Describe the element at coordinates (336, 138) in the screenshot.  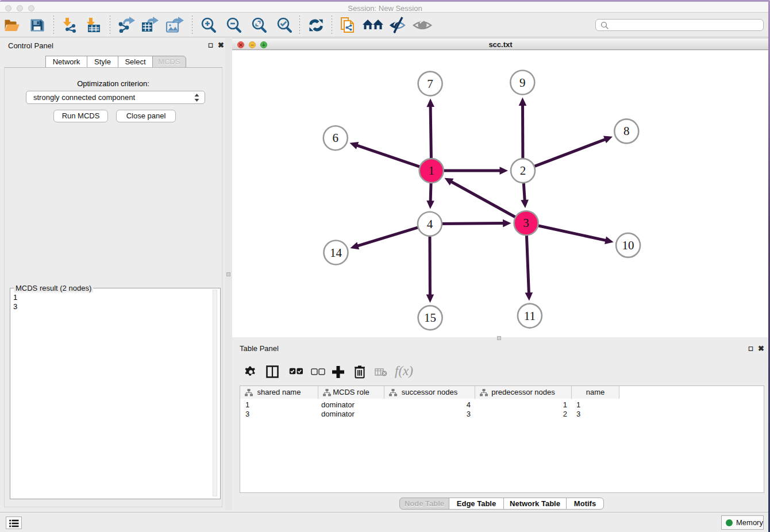
I see `svg-text: 6` at that location.